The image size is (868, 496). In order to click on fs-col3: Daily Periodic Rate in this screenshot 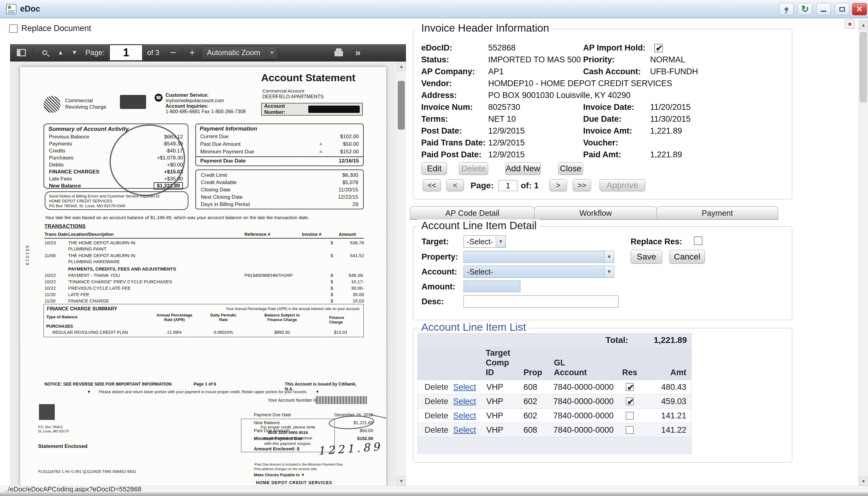, I will do `click(223, 317)`.